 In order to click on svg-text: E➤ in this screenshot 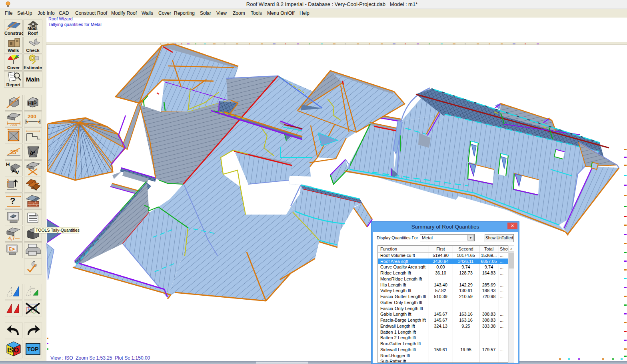, I will do `click(12, 249)`.